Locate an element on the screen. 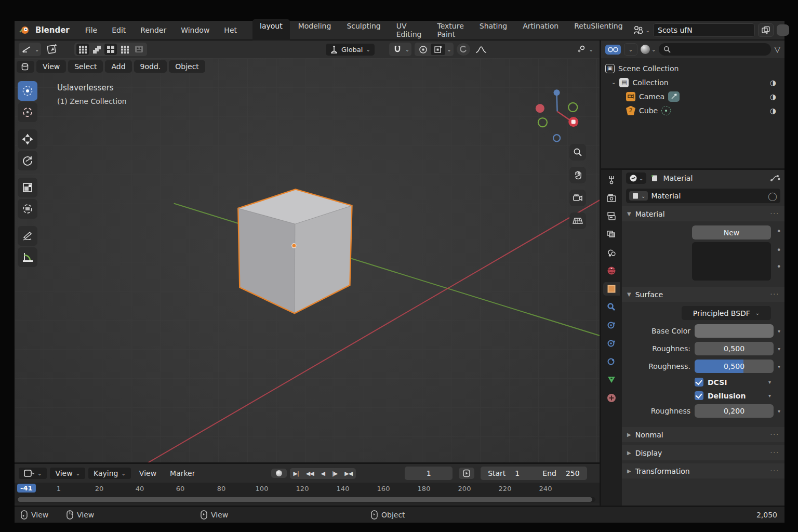 The image size is (798, 532). viewport-menu-object: Object is located at coordinates (187, 66).